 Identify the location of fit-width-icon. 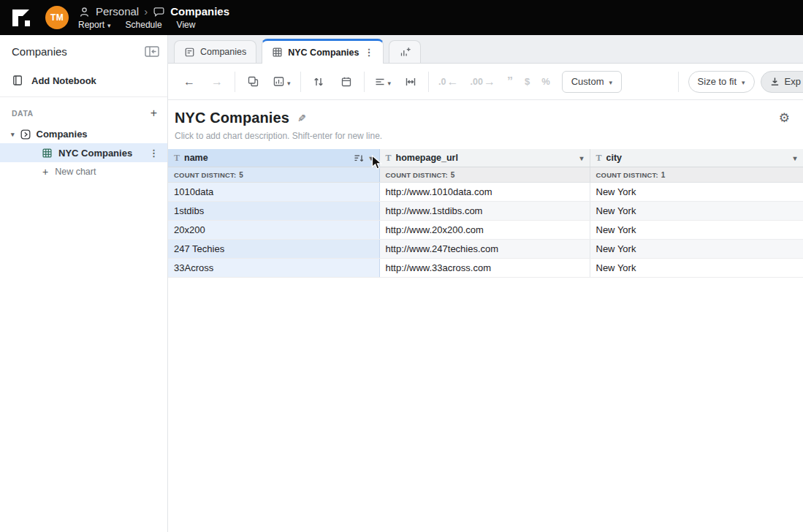
(411, 82).